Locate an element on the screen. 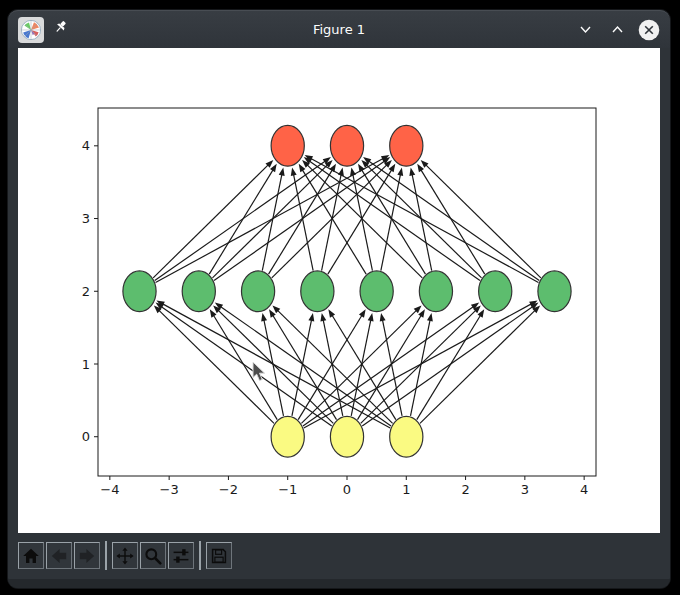 This screenshot has width=680, height=595. magnifier-icon is located at coordinates (153, 556).